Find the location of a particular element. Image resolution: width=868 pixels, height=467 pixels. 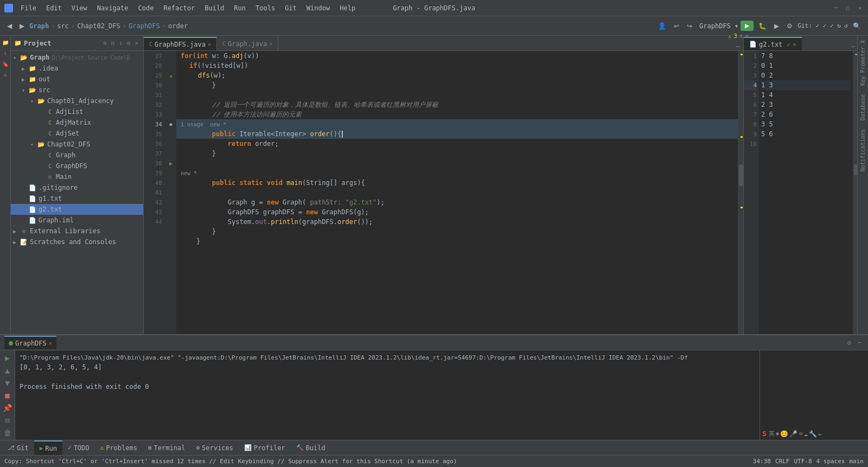

scroll-down-button: ▼ is located at coordinates (8, 383).